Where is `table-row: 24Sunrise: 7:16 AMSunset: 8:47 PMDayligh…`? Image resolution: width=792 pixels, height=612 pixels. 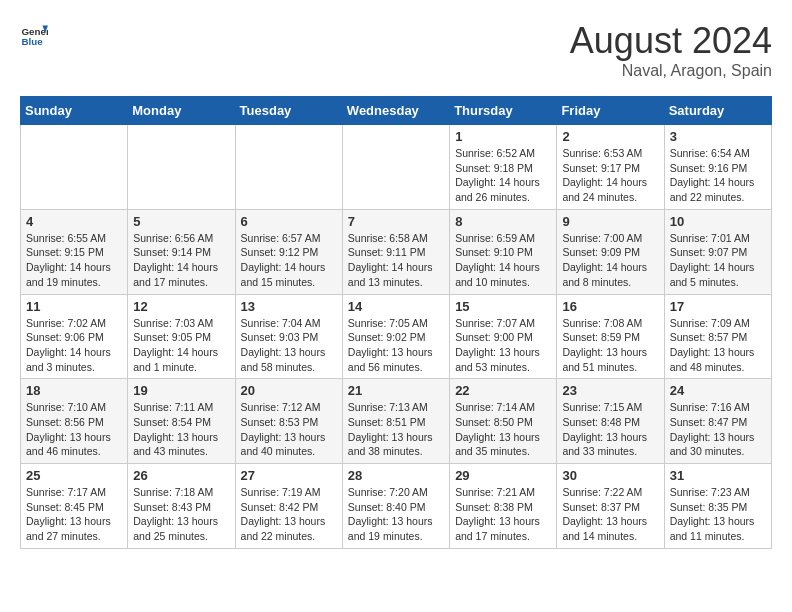 table-row: 24Sunrise: 7:16 AMSunset: 8:47 PMDayligh… is located at coordinates (718, 422).